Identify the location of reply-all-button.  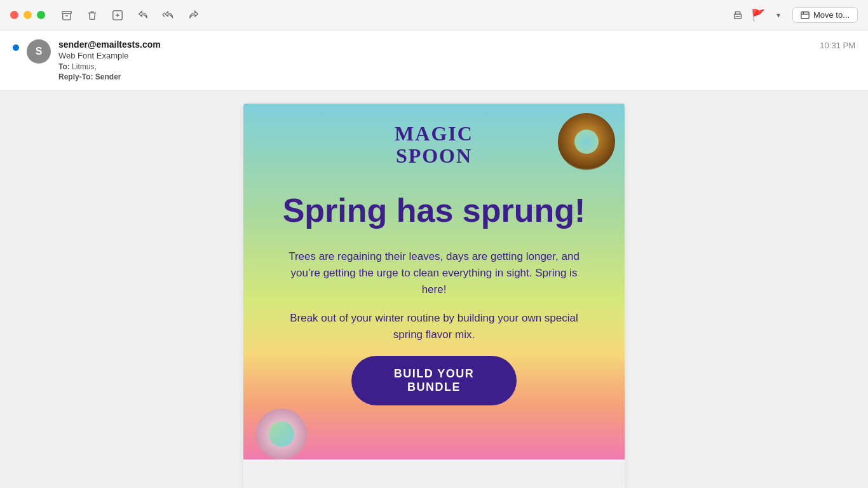
(168, 15).